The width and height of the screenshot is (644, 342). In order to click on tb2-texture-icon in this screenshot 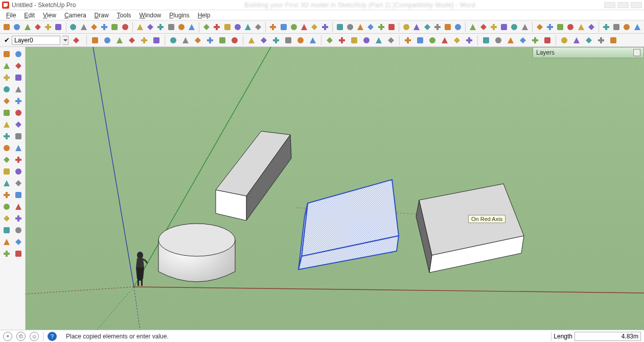, I will do `click(523, 40)`.